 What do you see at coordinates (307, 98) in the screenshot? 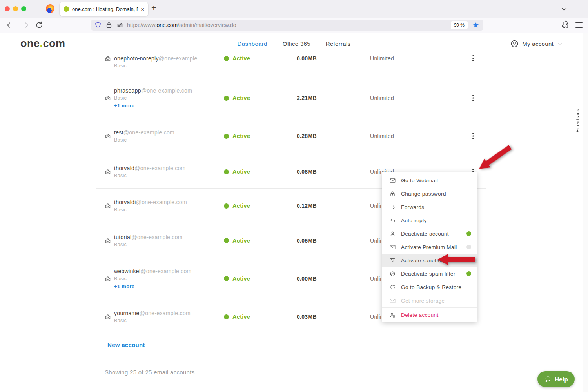
I see `mailbox-size: 2.21MB` at bounding box center [307, 98].